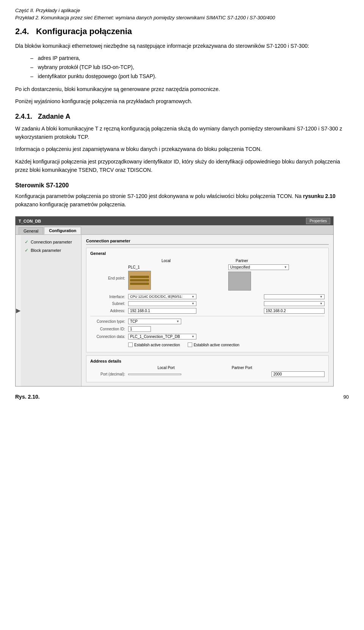 The image size is (364, 630). I want to click on subsection-paragraph1: W zadaniu A bloki komunikacyjne T z ręcz…, so click(182, 133).